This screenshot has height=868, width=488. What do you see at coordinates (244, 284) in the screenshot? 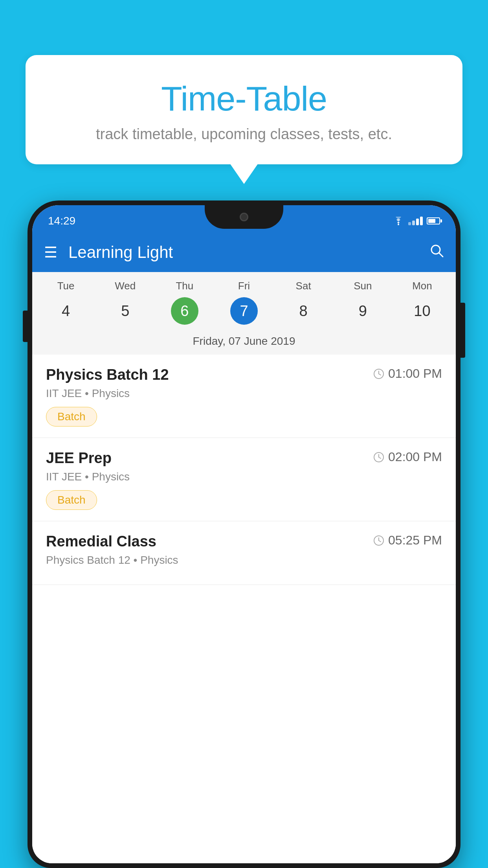
I see `day-names-row: Tue Wed Thu Fri Sat Sun Mon` at bounding box center [244, 284].